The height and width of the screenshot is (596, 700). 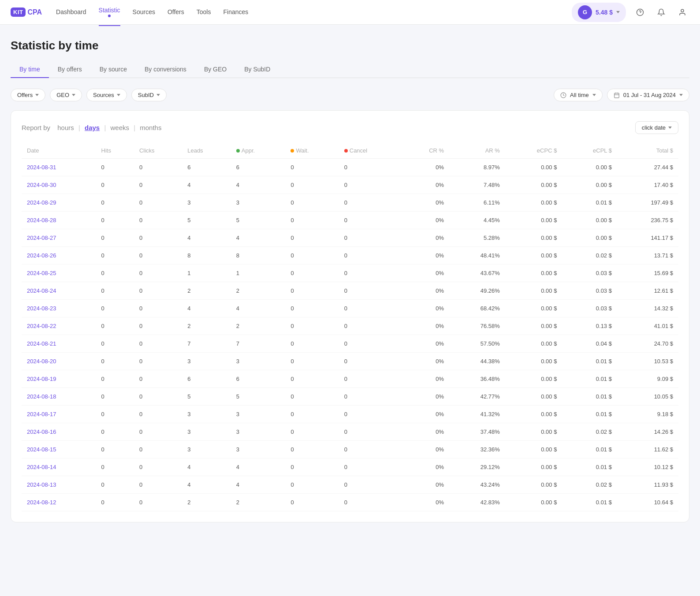 I want to click on nav-tools: Tools, so click(x=204, y=12).